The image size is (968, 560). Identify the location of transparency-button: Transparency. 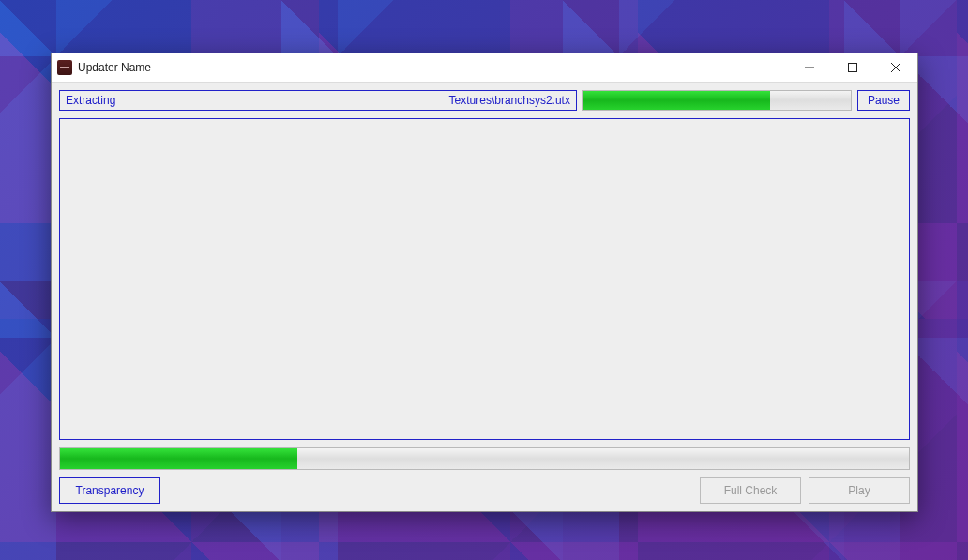
(110, 491).